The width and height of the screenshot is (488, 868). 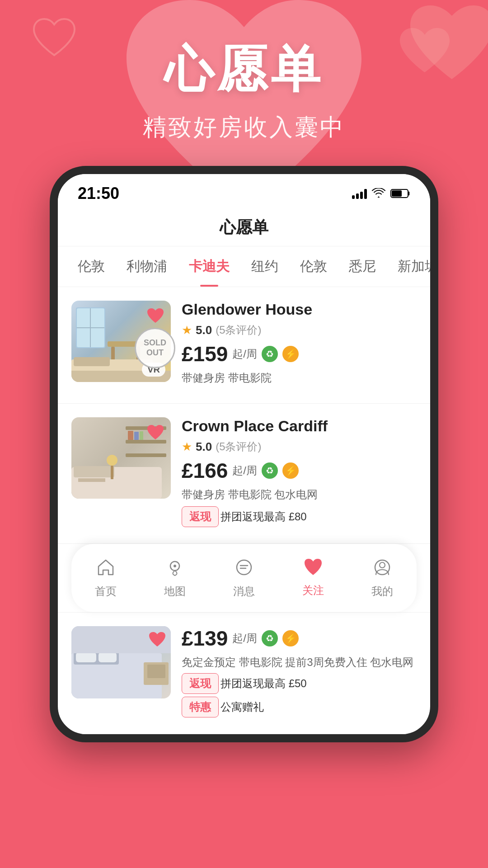 What do you see at coordinates (291, 471) in the screenshot?
I see `lightning-icon-2: ⚡` at bounding box center [291, 471].